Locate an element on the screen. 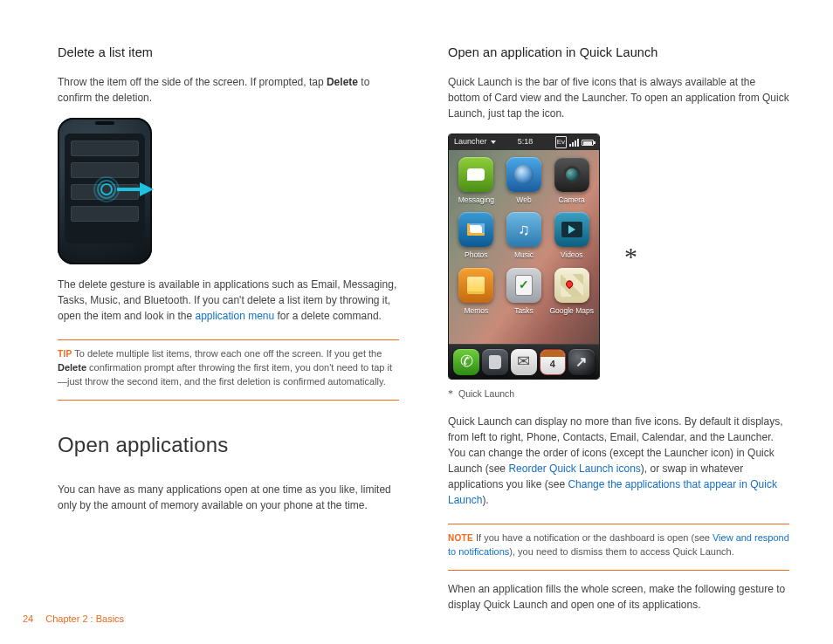  launcher-app-grid: Messaging Web Camera Photos Music Videos… is located at coordinates (524, 247).